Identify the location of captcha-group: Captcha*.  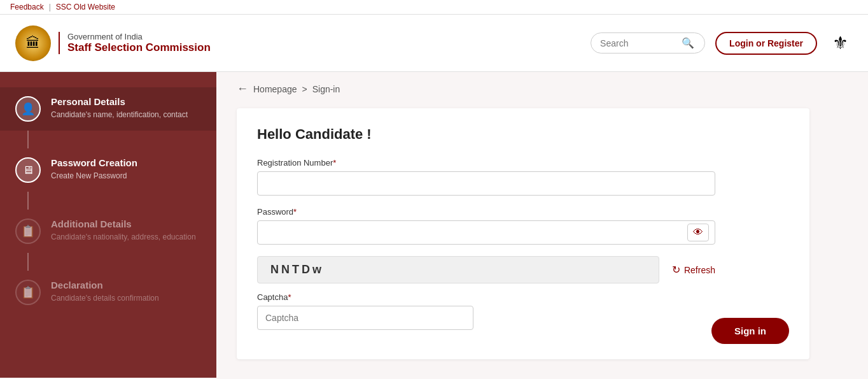
(523, 311).